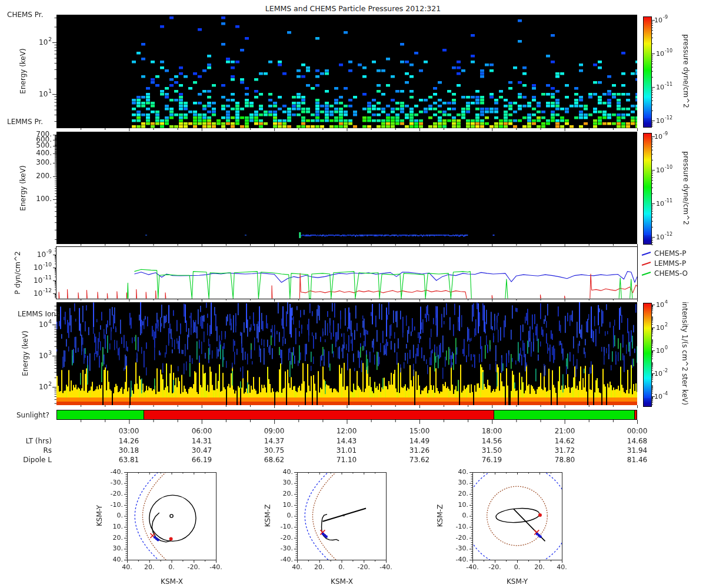  Describe the element at coordinates (25, 15) in the screenshot. I see `panel1-title: CHEMS Pr.` at that location.